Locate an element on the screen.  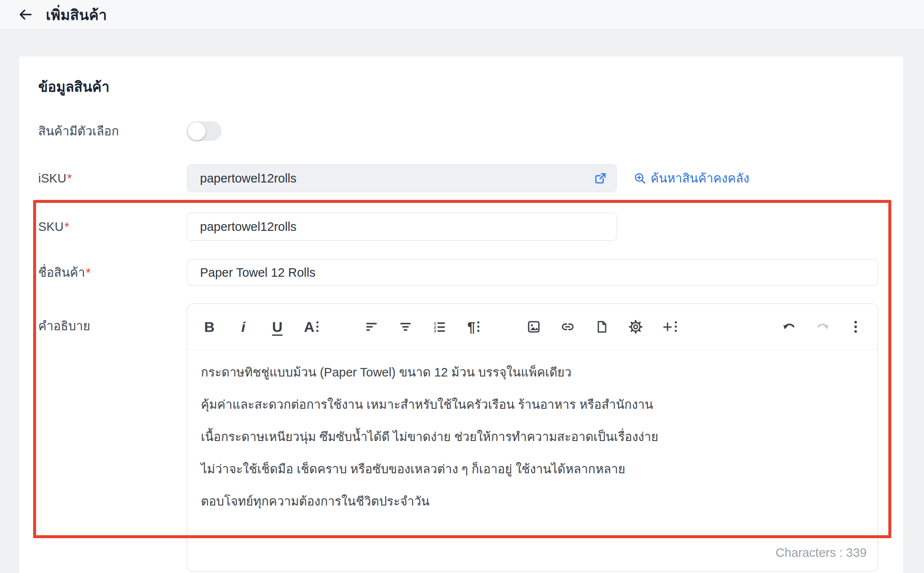
description-paragraph: ไม่ว่าจะใช้เช็ดมือ เช็ดคราบ หรือซับของเห… is located at coordinates (532, 469).